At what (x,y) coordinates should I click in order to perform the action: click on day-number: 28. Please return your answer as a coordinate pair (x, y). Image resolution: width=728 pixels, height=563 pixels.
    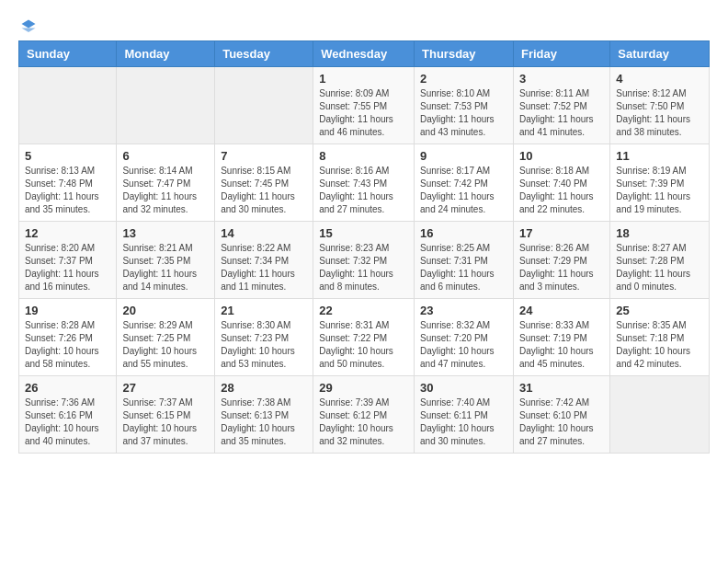
    Looking at the image, I should click on (264, 388).